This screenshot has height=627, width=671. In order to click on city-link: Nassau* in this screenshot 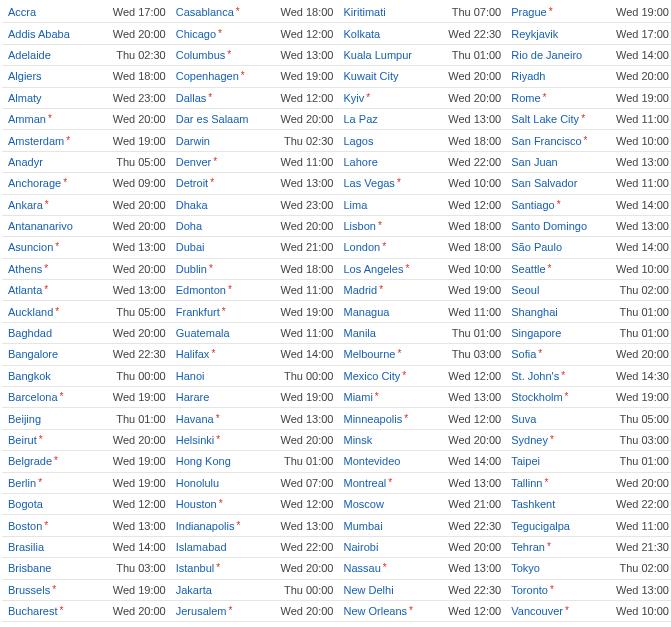, I will do `click(394, 568)`.